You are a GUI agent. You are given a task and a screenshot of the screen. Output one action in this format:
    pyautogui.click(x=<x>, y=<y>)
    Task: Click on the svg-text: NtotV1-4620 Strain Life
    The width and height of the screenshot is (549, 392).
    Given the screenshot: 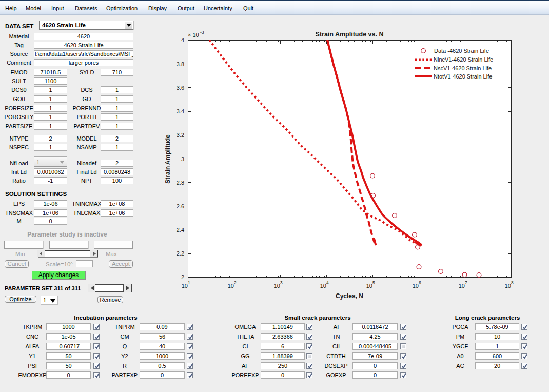 What is the action you would take?
    pyautogui.click(x=463, y=76)
    